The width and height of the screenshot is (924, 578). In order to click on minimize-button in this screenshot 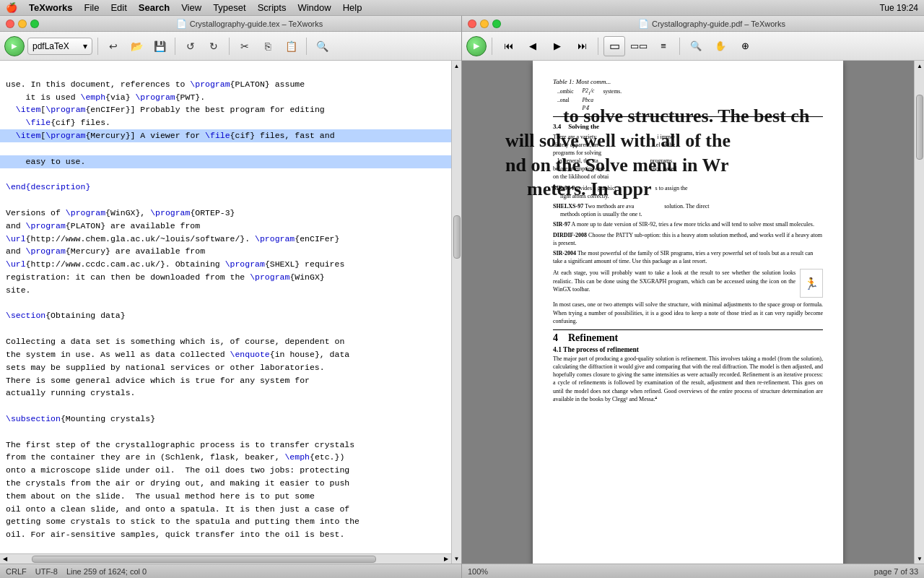, I will do `click(22, 24)`.